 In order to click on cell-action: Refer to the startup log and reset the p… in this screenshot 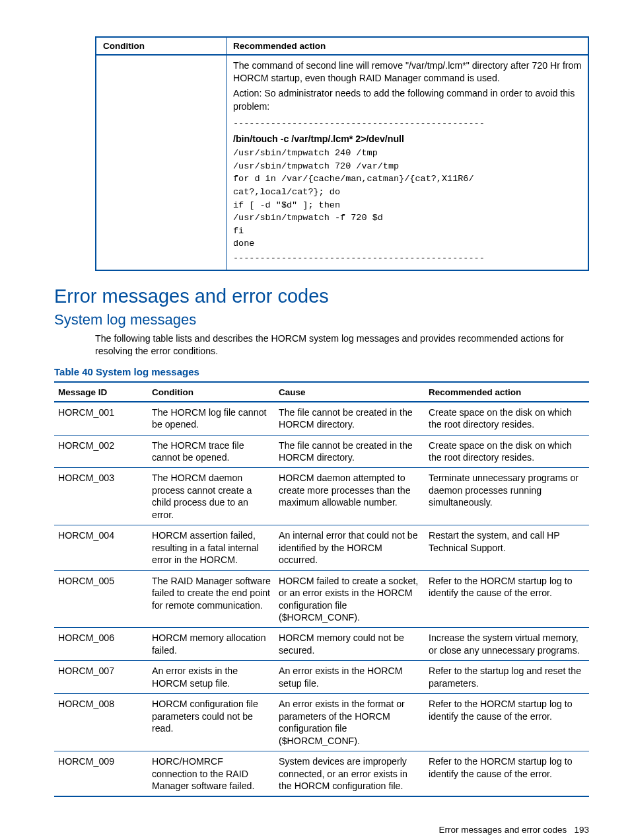, I will do `click(507, 677)`.